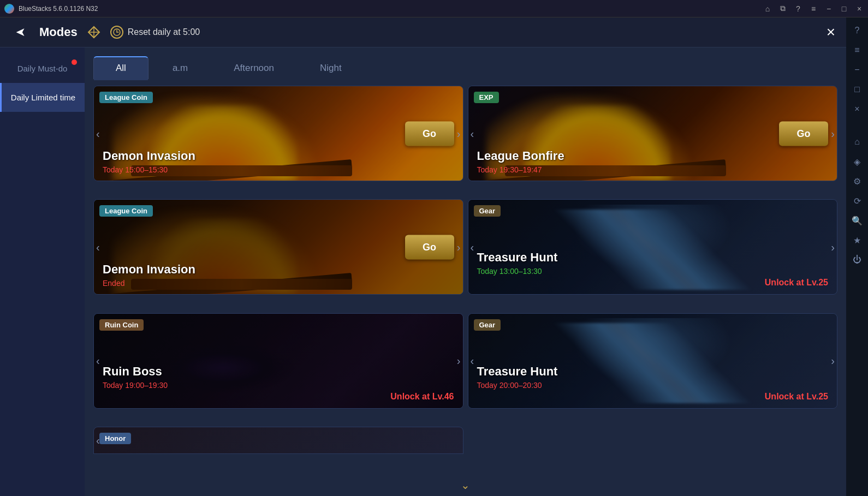 The image size is (868, 496). Describe the element at coordinates (43, 69) in the screenshot. I see `sidebar-item-label: Daily Must-do` at that location.